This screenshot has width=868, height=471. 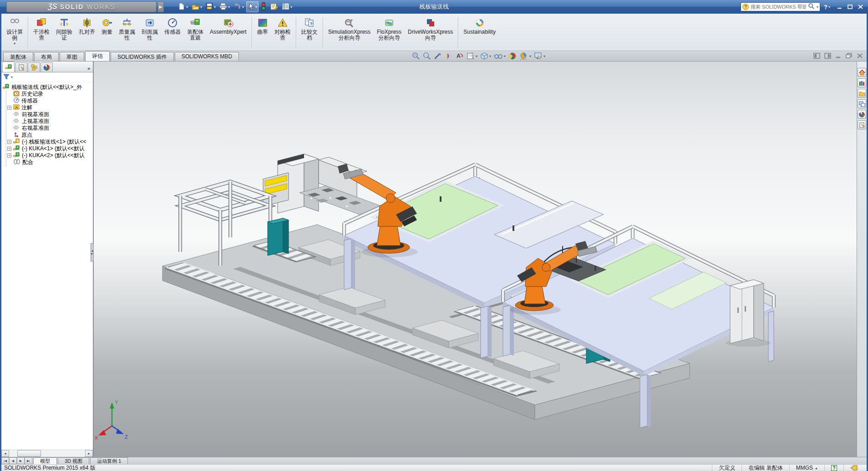 I want to click on zoom-area-button, so click(x=427, y=56).